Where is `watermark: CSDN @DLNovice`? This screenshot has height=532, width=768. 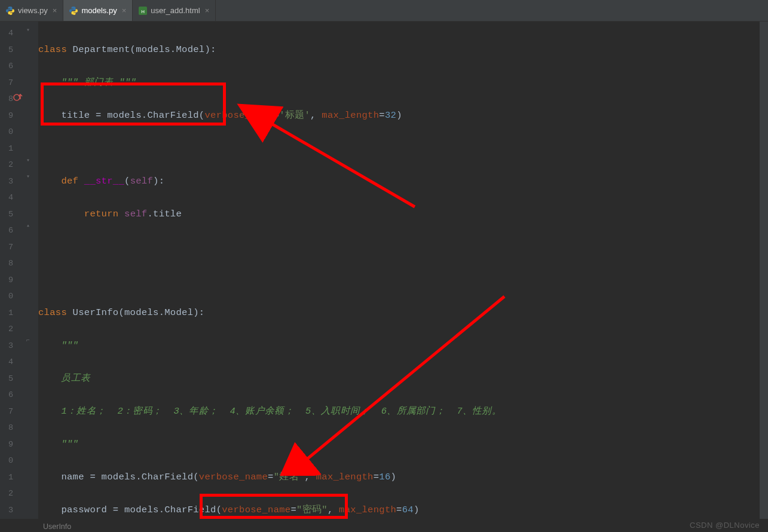 watermark: CSDN @DLNovice is located at coordinates (724, 525).